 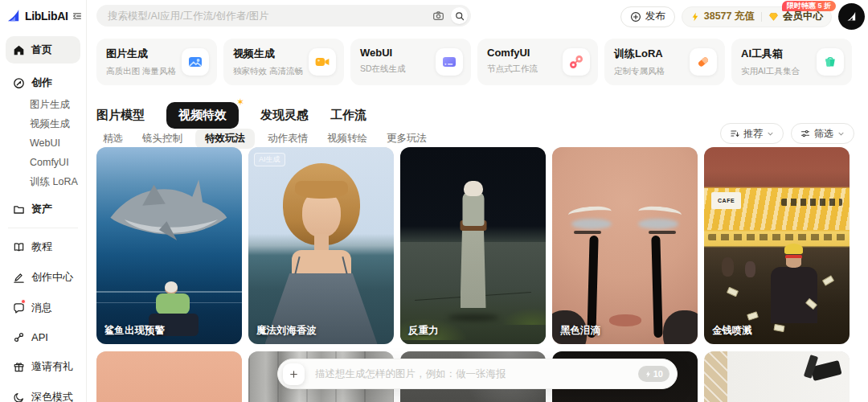 What do you see at coordinates (805, 133) in the screenshot?
I see `filter-sliders-icon` at bounding box center [805, 133].